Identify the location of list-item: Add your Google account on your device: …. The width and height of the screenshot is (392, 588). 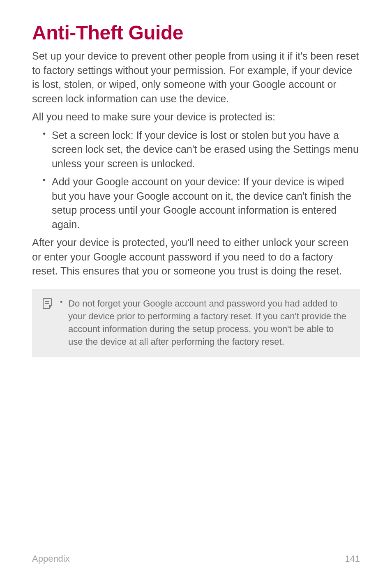
(201, 203).